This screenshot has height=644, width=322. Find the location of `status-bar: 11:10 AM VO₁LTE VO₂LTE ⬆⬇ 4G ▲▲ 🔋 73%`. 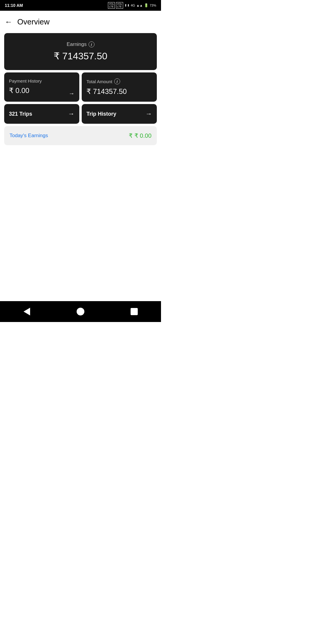

status-bar: 11:10 AM VO₁LTE VO₂LTE ⬆⬇ 4G ▲▲ 🔋 73% is located at coordinates (80, 5).